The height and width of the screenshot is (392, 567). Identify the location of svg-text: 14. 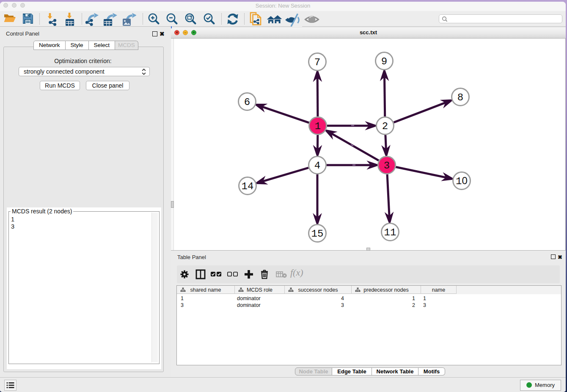
(248, 186).